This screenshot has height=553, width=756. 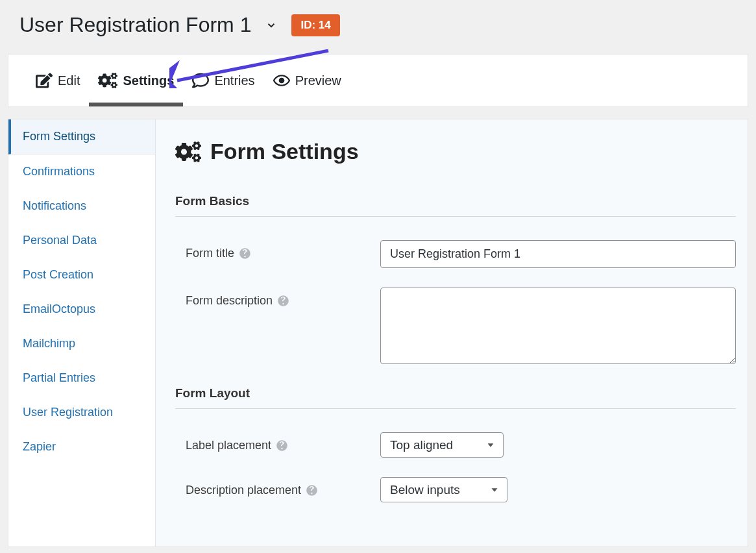 What do you see at coordinates (58, 171) in the screenshot?
I see `sidebar-item-label: Confirmations` at bounding box center [58, 171].